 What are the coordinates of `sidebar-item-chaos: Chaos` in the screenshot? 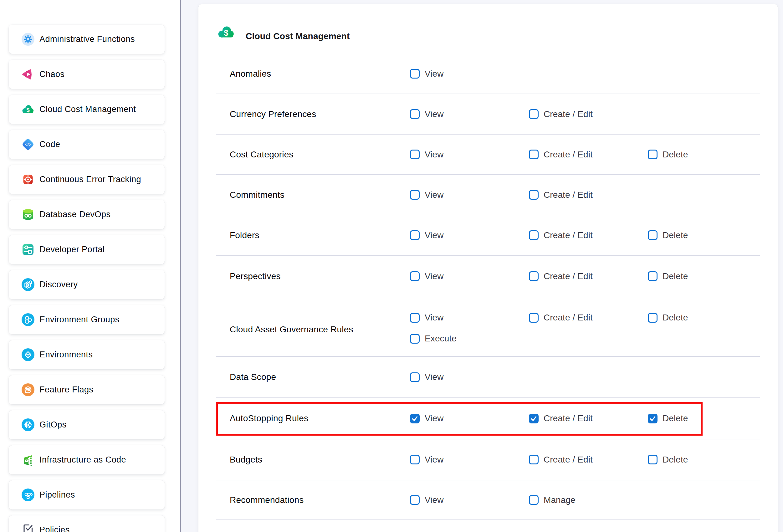 It's located at (87, 74).